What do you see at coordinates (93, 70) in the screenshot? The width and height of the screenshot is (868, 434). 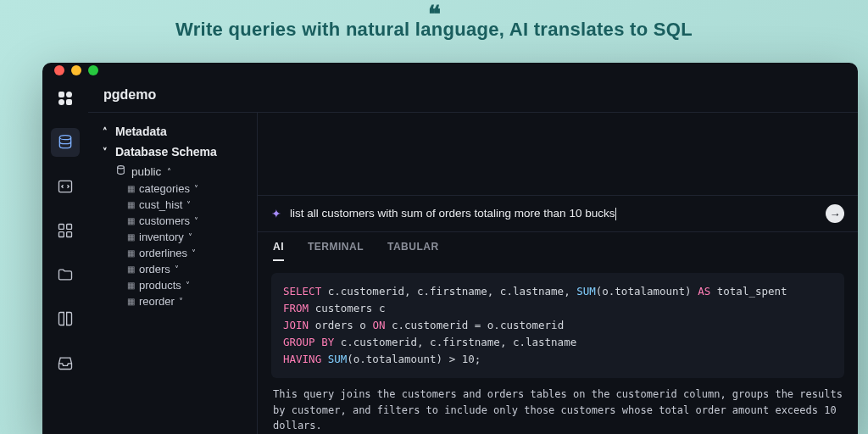 I see `maximize-icon` at bounding box center [93, 70].